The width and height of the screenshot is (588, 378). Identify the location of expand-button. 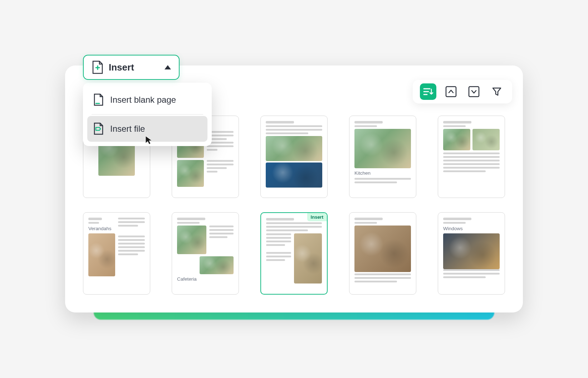
(474, 92).